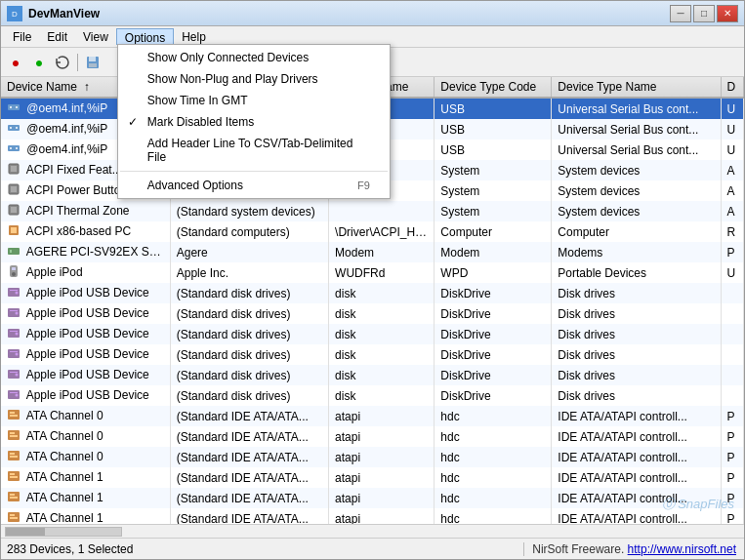 The image size is (745, 560). Describe the element at coordinates (493, 88) in the screenshot. I see `col-device-type-code: Device Type Code` at that location.